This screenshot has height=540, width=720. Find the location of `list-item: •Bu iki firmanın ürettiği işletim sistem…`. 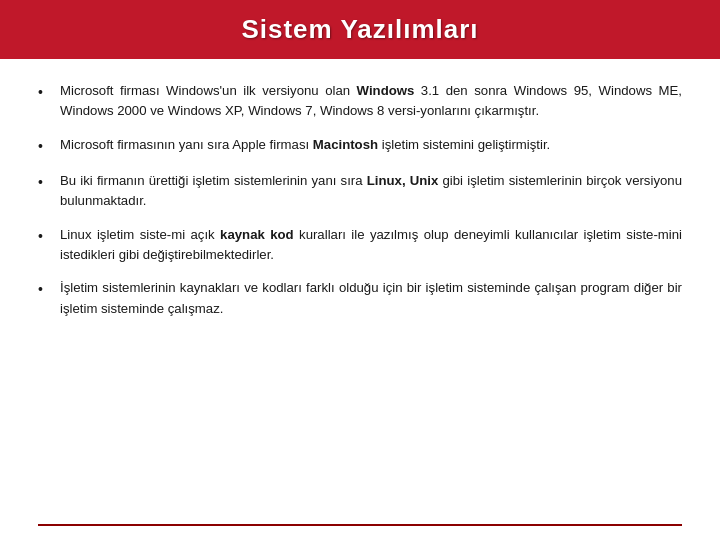

list-item: •Bu iki firmanın ürettiği işletim sistem… is located at coordinates (360, 192).